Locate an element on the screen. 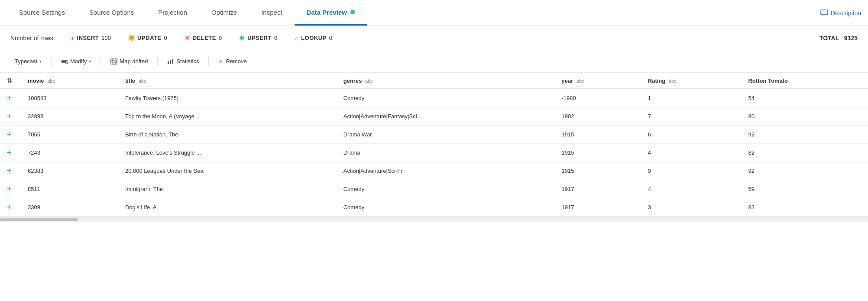  row-rating-cell: 4 is located at coordinates (691, 189).